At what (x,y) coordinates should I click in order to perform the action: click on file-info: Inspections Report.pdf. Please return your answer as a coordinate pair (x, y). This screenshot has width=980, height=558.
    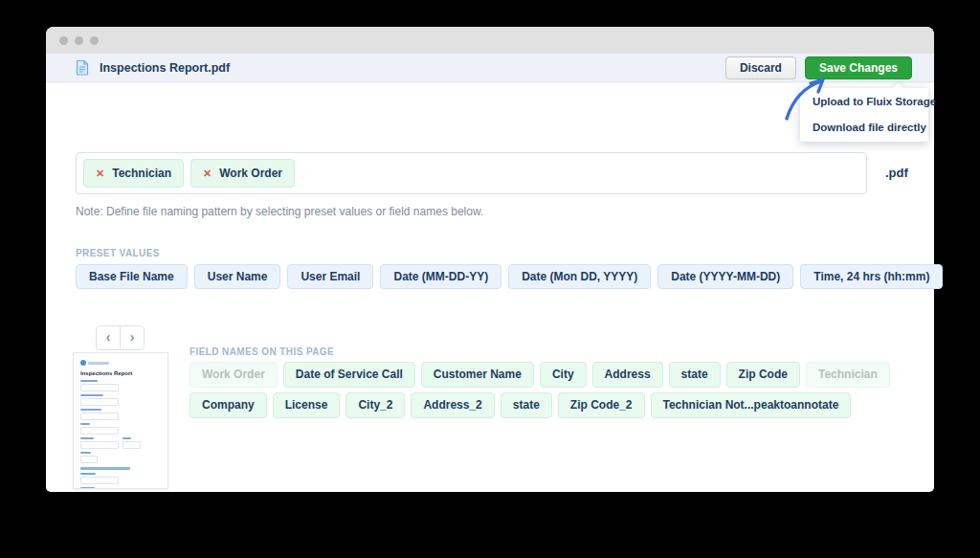
    Looking at the image, I should click on (152, 67).